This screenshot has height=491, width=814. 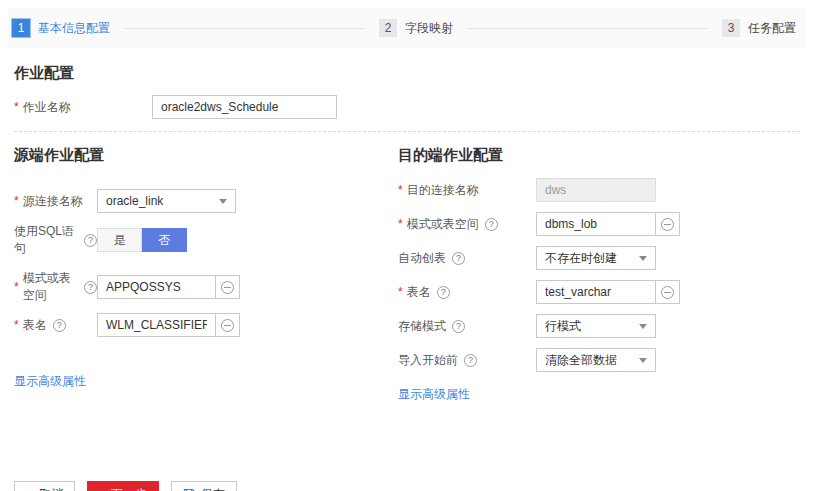 I want to click on source-connection-label: 源连接名称, so click(x=56, y=202).